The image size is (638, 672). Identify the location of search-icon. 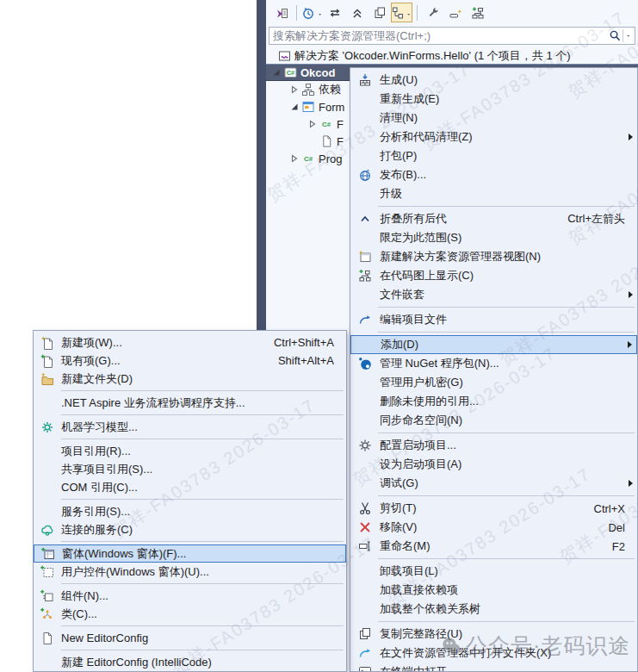
(615, 36).